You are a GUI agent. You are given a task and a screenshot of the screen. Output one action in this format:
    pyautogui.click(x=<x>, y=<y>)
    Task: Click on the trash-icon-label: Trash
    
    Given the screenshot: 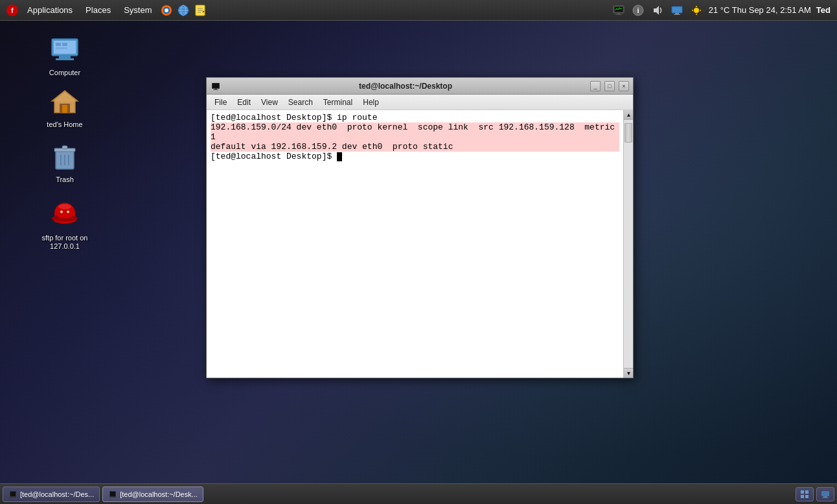 What is the action you would take?
    pyautogui.click(x=65, y=180)
    